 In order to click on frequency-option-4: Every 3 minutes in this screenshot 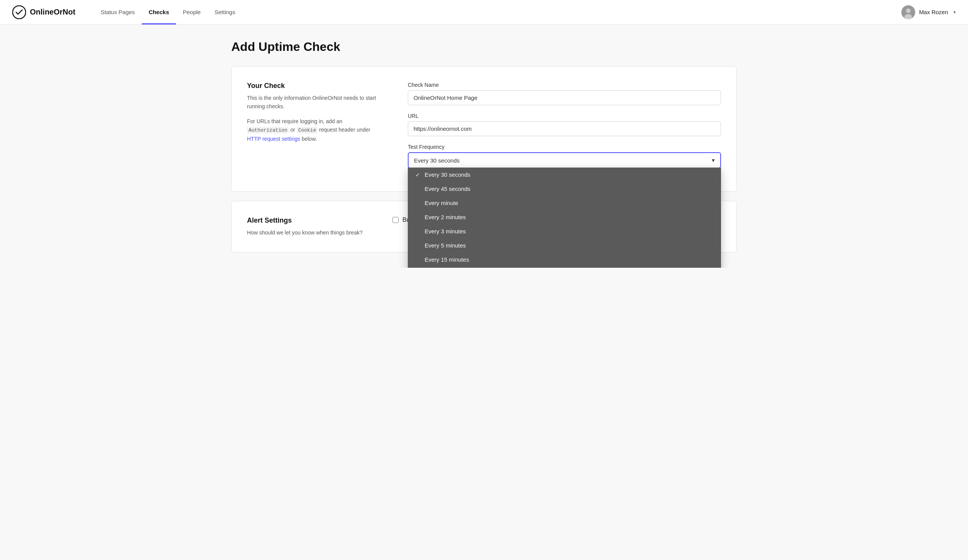, I will do `click(565, 231)`.